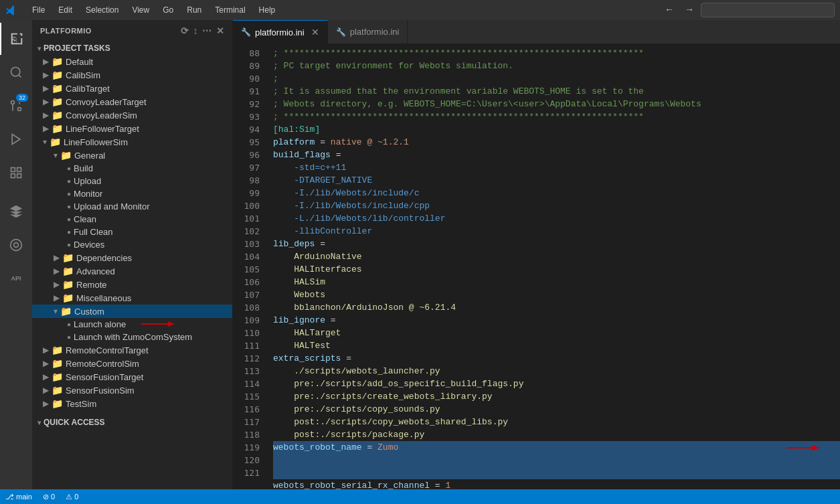 The image size is (840, 504). Describe the element at coordinates (341, 32) in the screenshot. I see `platformio-tab-icon-2: 🔧` at that location.